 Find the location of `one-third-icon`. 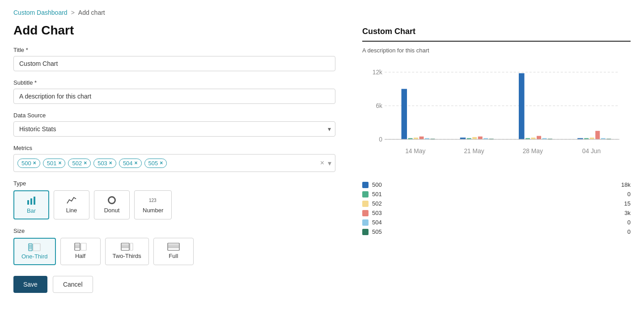

one-third-icon is located at coordinates (34, 247).